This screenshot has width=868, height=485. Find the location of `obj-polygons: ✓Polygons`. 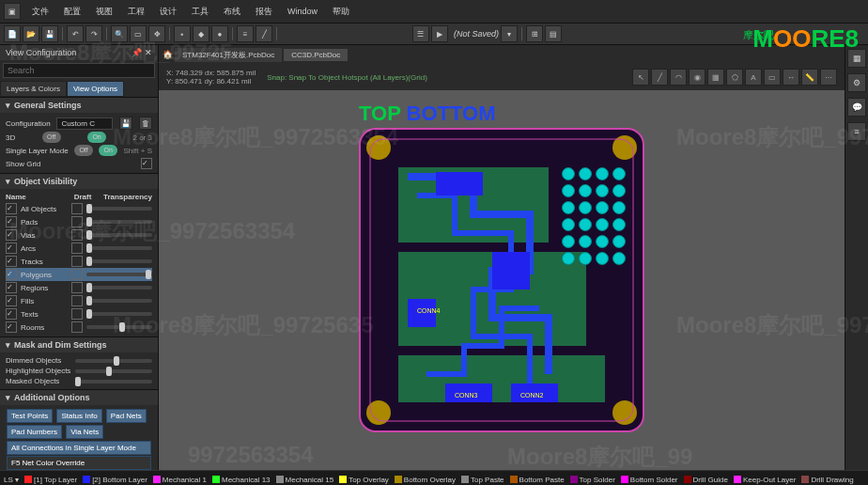

obj-polygons: ✓Polygons is located at coordinates (79, 274).